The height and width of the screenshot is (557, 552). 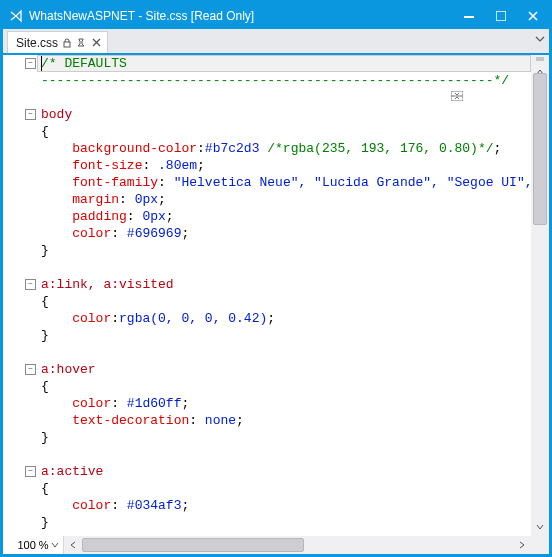 I want to click on code-line: text-decoration: none;, so click(x=284, y=420).